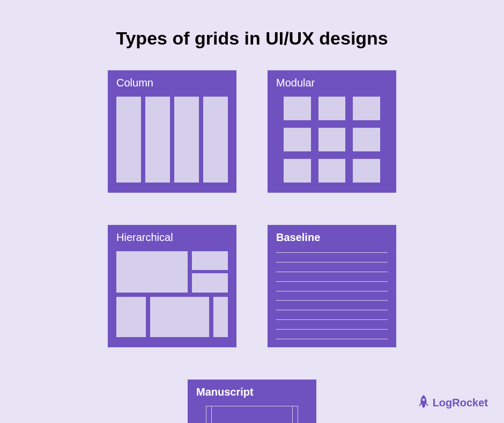 The width and height of the screenshot is (504, 423). Describe the element at coordinates (252, 392) in the screenshot. I see `grid-label-manuscript: Manuscript` at that location.